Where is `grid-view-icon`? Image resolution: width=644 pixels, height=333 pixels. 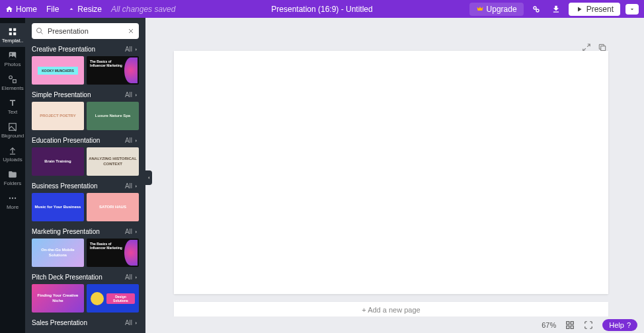 grid-view-icon is located at coordinates (570, 325).